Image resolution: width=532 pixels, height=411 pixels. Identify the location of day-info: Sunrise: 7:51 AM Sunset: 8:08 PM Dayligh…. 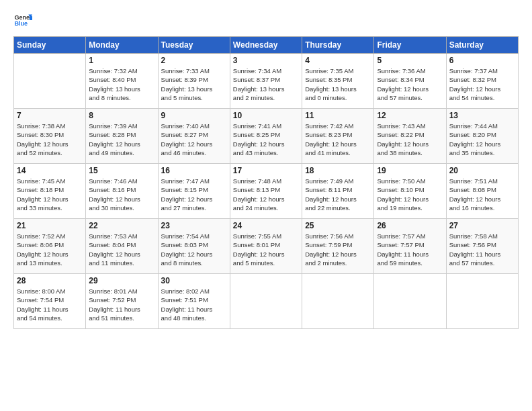
(482, 195).